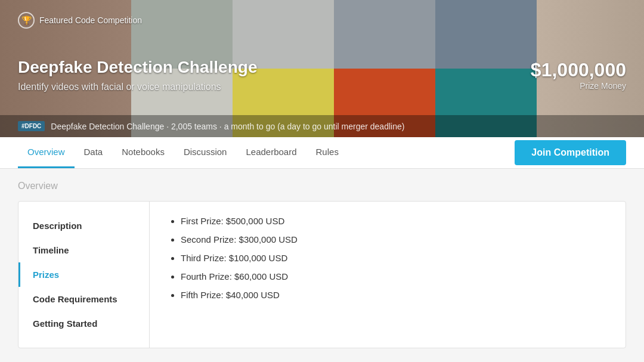 The height and width of the screenshot is (362, 644). I want to click on competition-subtitle: Identify videos with facial or voice man…, so click(137, 87).